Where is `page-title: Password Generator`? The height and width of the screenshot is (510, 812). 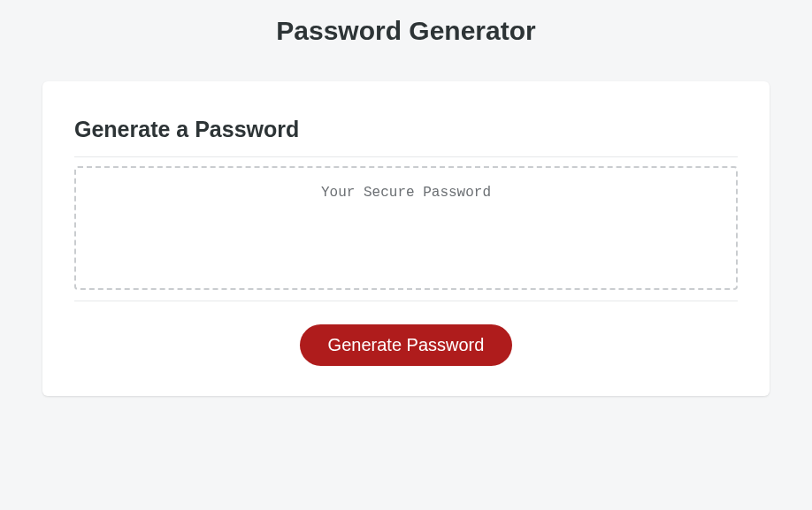
page-title: Password Generator is located at coordinates (406, 32).